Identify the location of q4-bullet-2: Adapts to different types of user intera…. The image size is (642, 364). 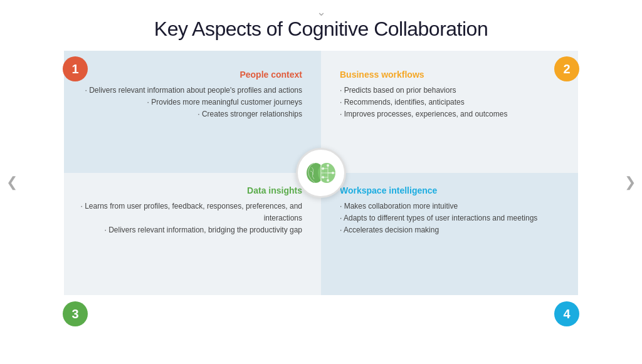
(451, 218).